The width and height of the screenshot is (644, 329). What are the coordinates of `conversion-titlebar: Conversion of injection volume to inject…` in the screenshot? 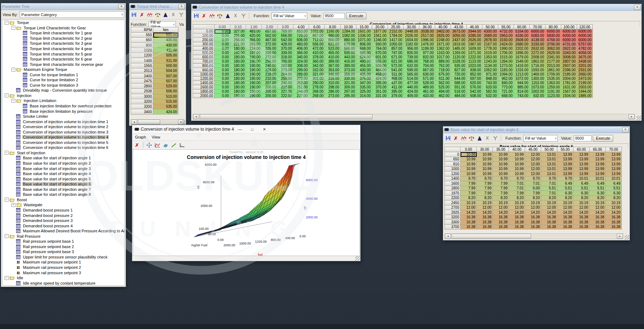 It's located at (416, 7).